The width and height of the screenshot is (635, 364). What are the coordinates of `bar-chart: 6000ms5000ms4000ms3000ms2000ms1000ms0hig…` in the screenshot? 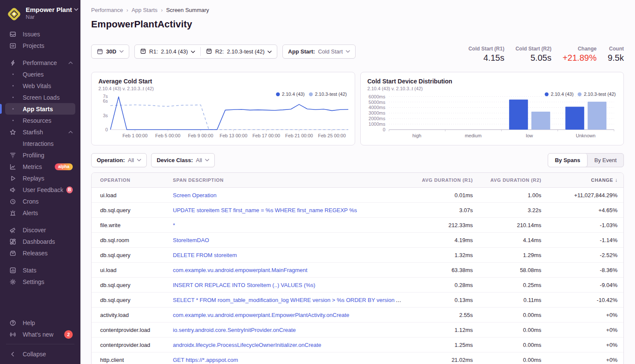 It's located at (492, 113).